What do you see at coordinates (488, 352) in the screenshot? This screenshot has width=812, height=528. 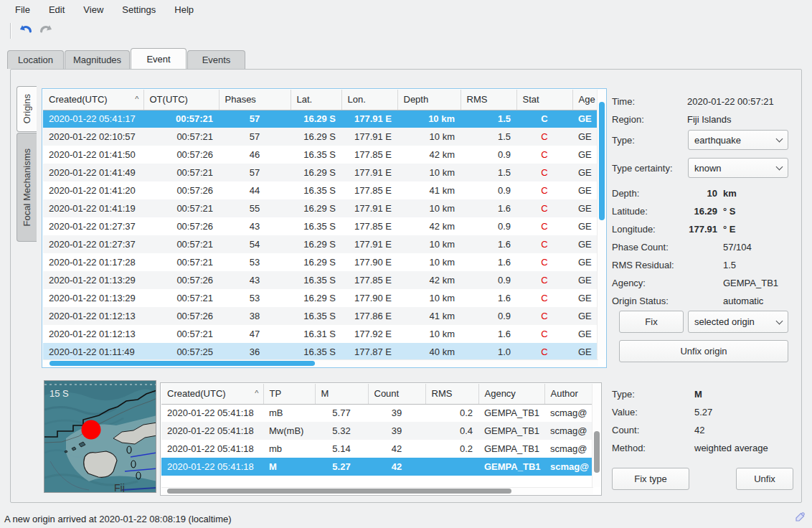 I see `table-cell: 1.0` at bounding box center [488, 352].